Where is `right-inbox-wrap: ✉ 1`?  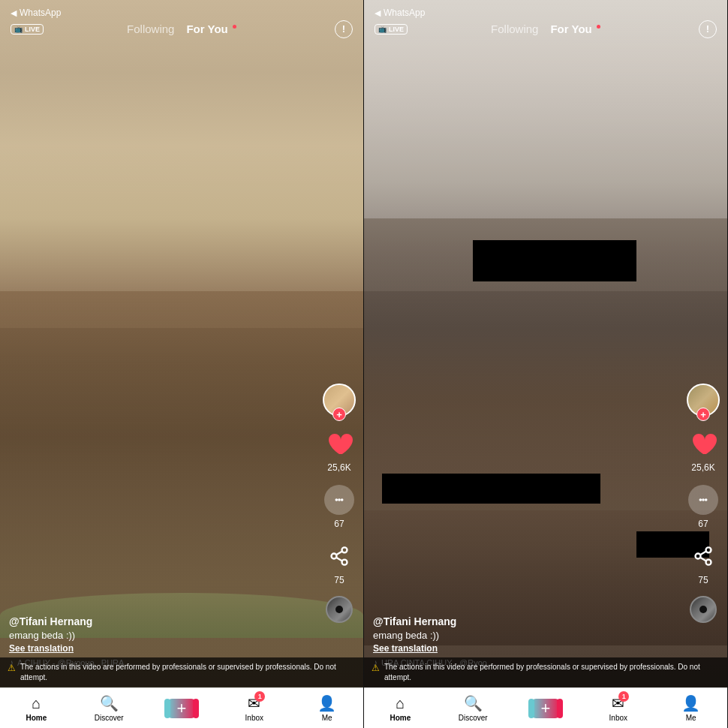 right-inbox-wrap: ✉ 1 is located at coordinates (618, 703).